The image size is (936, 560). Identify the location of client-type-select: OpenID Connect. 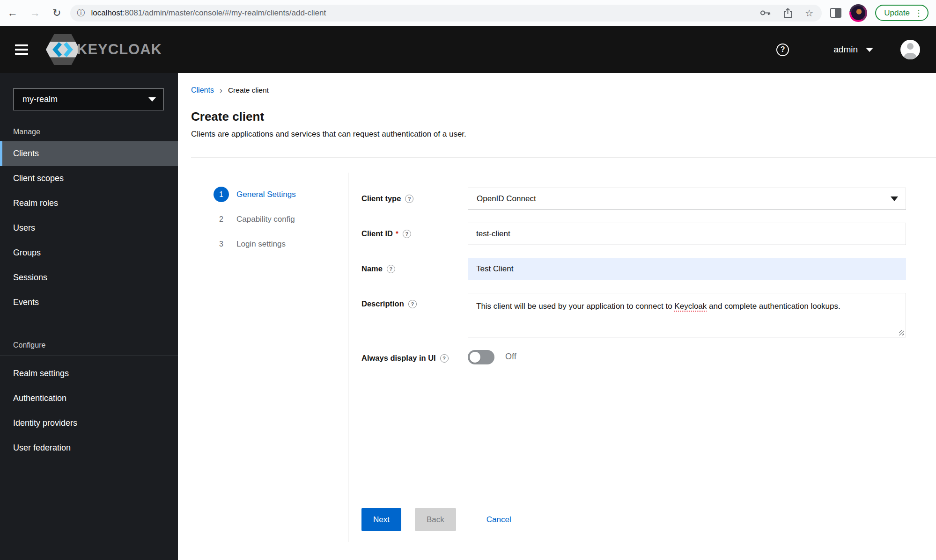
(687, 199).